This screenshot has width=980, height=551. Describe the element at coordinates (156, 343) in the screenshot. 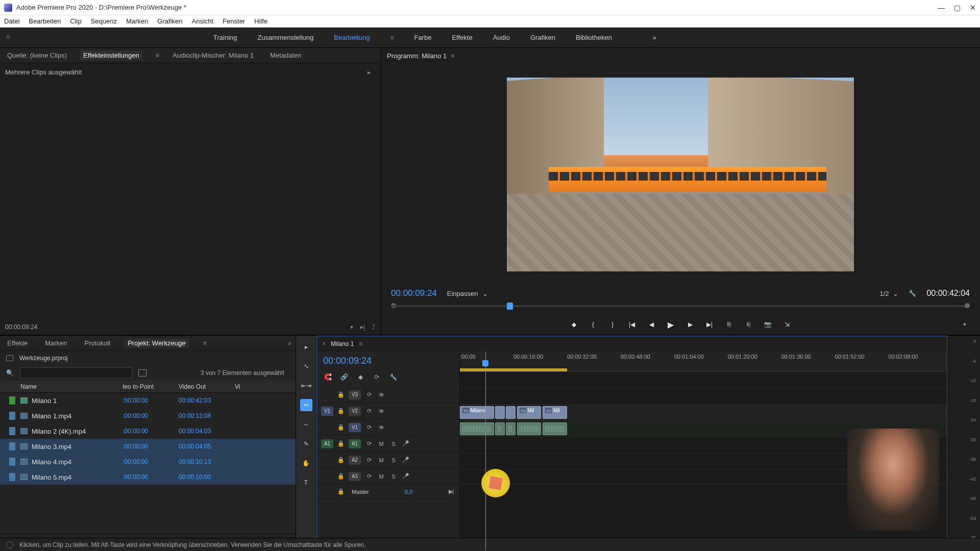

I see `tab-projekt: Projekt: Werkzeuge` at that location.